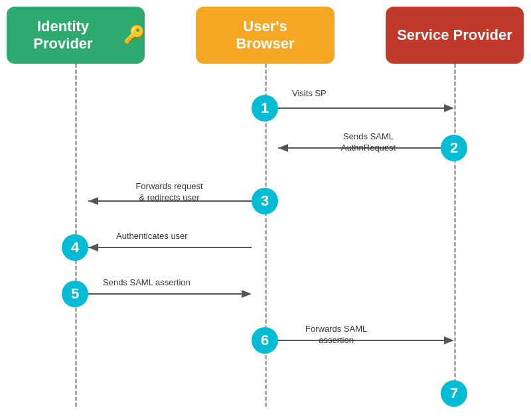  What do you see at coordinates (134, 35) in the screenshot?
I see `key-icon: 🔑` at bounding box center [134, 35].